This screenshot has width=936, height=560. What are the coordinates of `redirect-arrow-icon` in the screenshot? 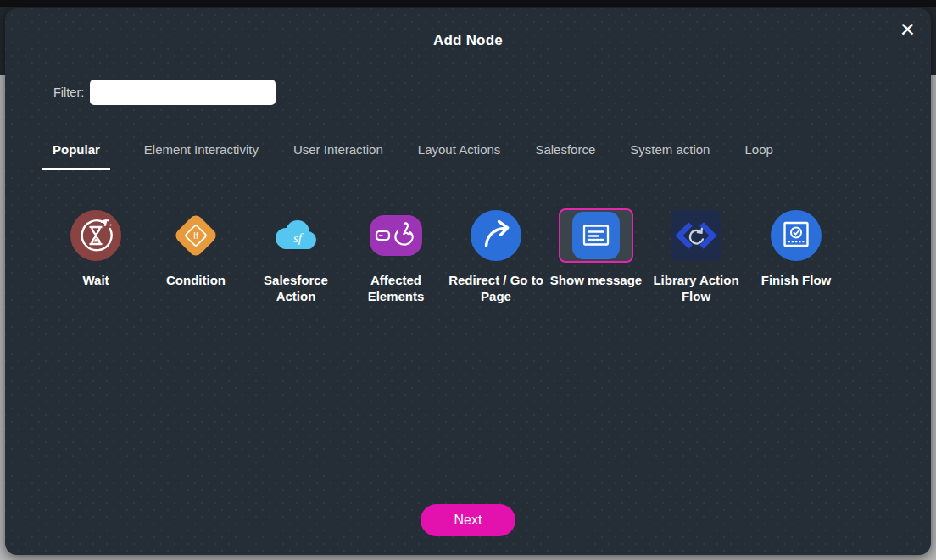 It's located at (496, 236).